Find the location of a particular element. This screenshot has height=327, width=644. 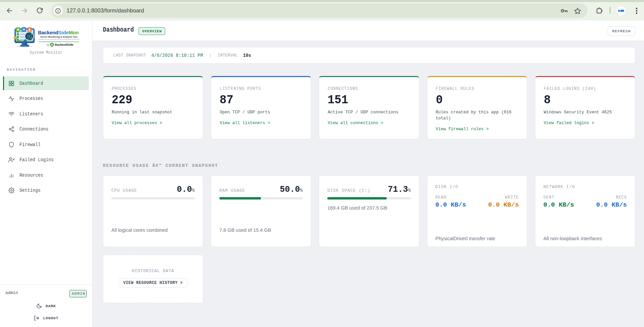

svg-text: by is located at coordinates (48, 45).